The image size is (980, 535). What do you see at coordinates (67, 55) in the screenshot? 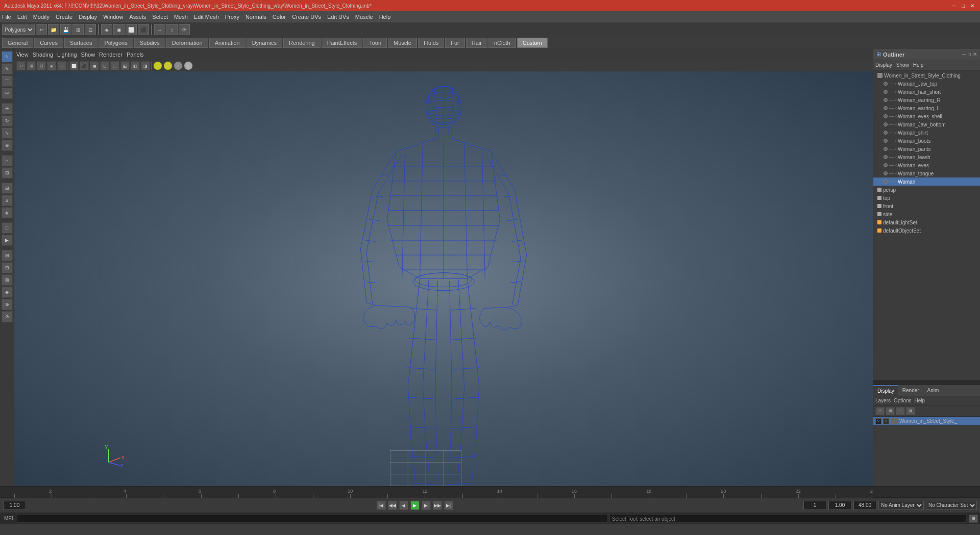
I see `vp-menu-lighting: Lighting` at bounding box center [67, 55].